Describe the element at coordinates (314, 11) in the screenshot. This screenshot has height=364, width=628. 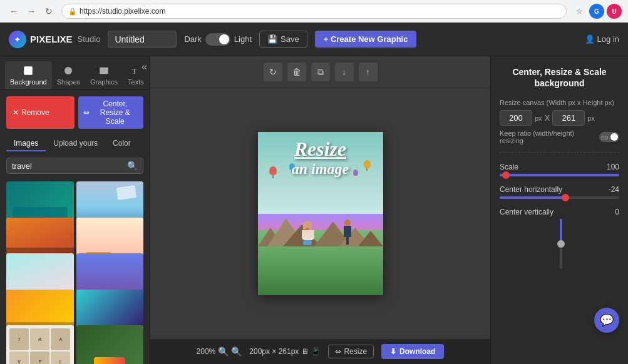
I see `url-bar: 🔒 https://studio.pixelixe.com` at that location.